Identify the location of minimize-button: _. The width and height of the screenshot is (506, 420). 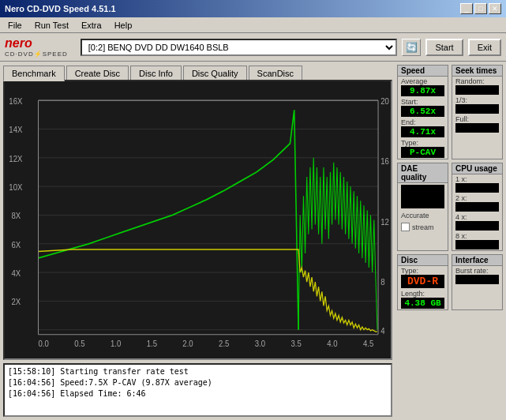
(467, 9).